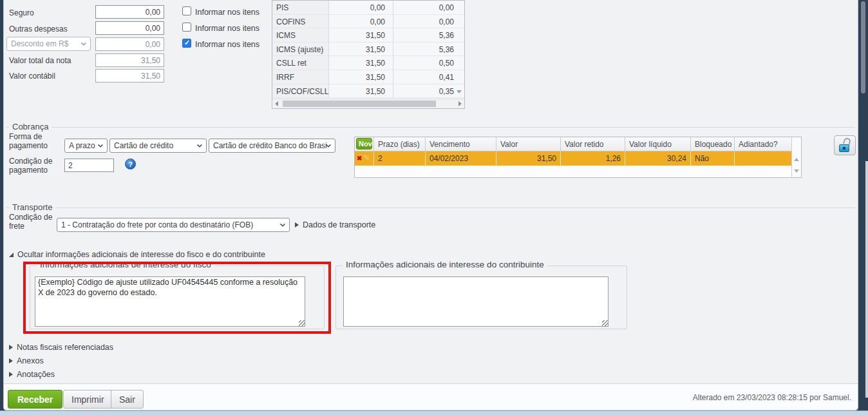 This screenshot has height=415, width=868. I want to click on column-header-valor: Valor, so click(529, 144).